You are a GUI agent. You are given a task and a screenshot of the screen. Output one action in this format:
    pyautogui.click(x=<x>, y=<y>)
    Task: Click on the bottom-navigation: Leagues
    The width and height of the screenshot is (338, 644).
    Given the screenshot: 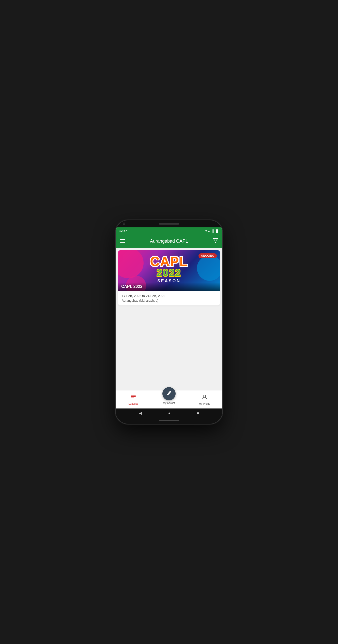 What is the action you would take?
    pyautogui.click(x=169, y=399)
    